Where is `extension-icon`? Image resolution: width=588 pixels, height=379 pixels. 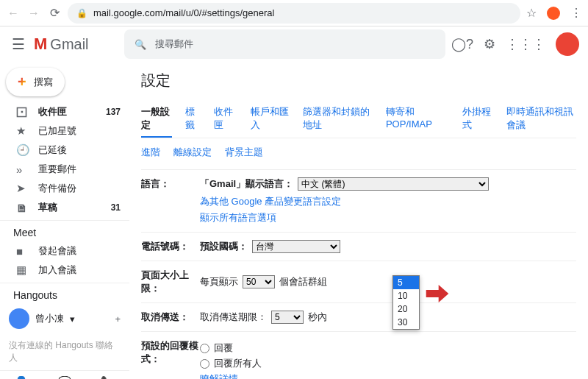
extension-icon is located at coordinates (553, 13).